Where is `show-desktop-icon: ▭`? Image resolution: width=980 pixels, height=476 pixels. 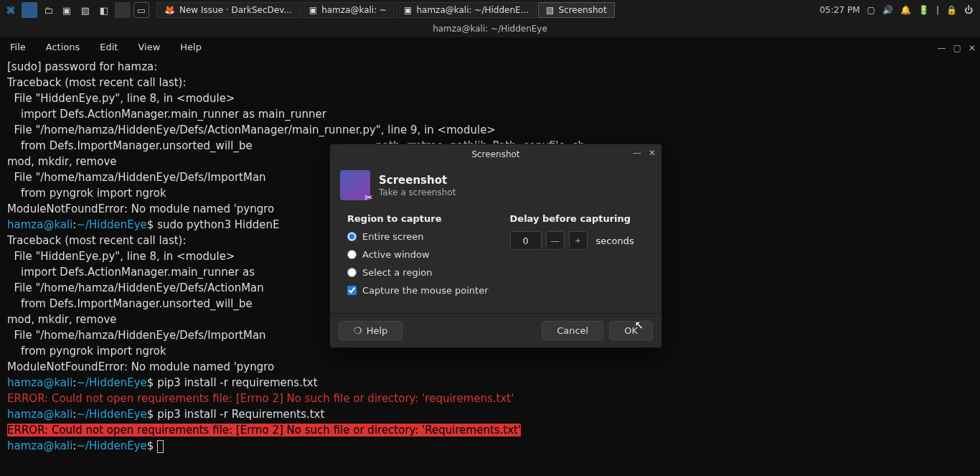 show-desktop-icon: ▭ is located at coordinates (141, 10).